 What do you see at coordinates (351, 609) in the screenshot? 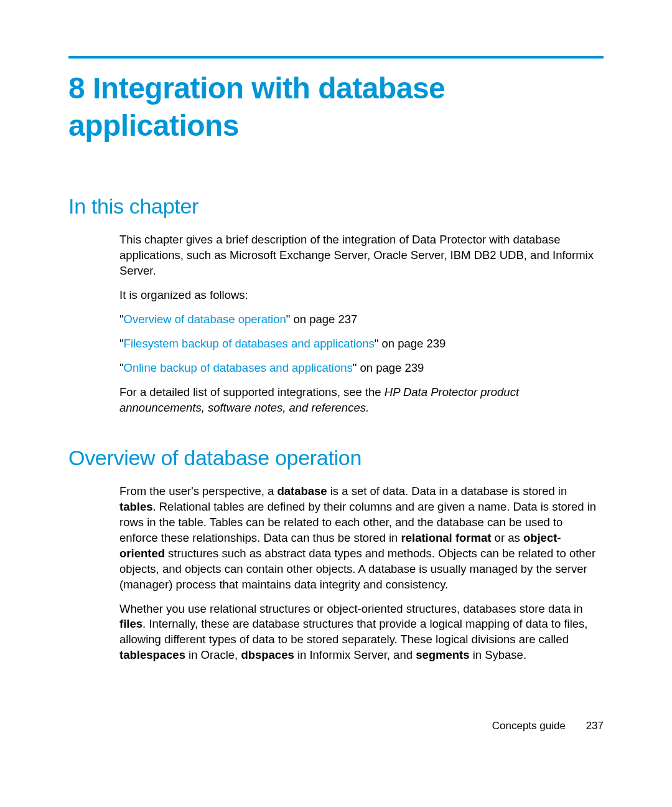
I see `text: Whether you use relational structures or…` at bounding box center [351, 609].